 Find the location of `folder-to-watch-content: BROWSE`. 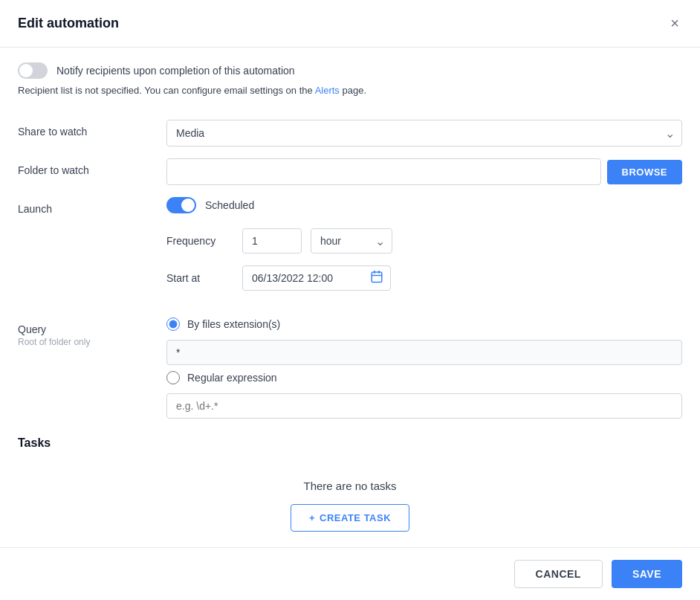

folder-to-watch-content: BROWSE is located at coordinates (424, 172).